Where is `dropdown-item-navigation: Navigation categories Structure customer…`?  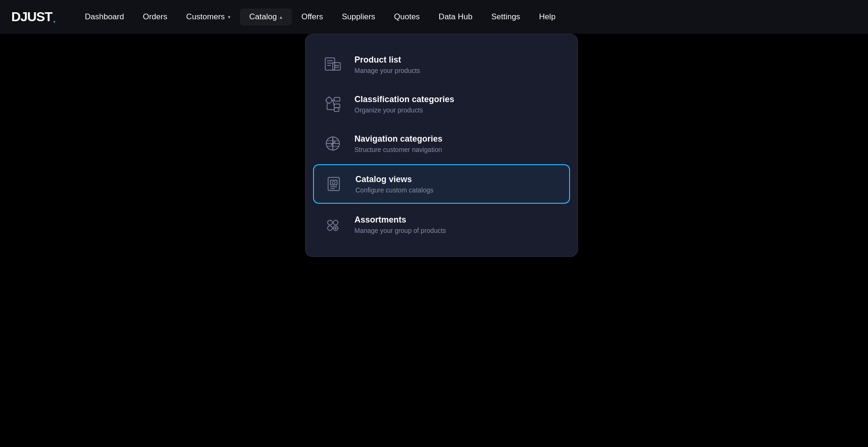 dropdown-item-navigation: Navigation categories Structure customer… is located at coordinates (442, 144).